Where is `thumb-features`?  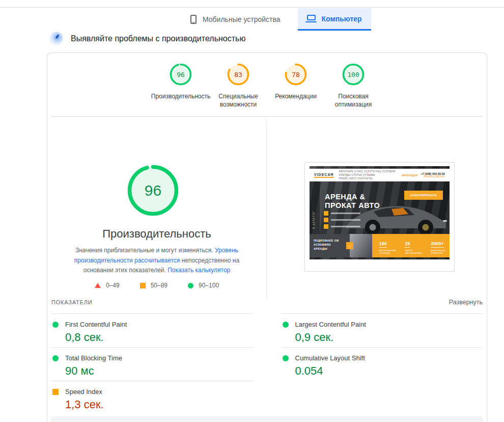
thumb-features is located at coordinates (342, 221).